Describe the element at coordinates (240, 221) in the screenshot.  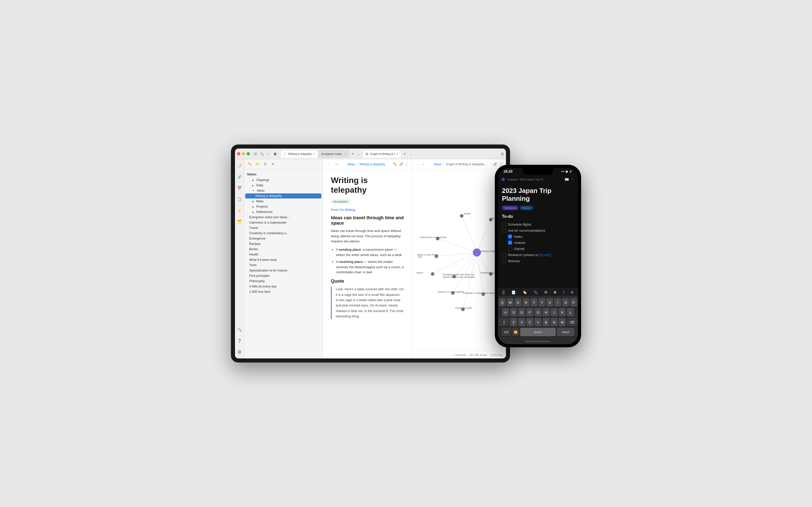
I see `sidebar-icon-tags: 🗂️` at that location.